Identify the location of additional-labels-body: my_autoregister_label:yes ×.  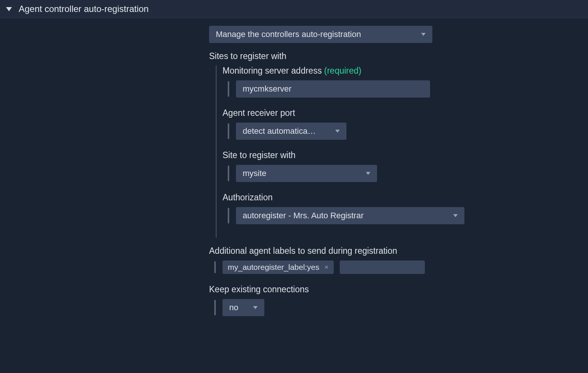
(399, 267).